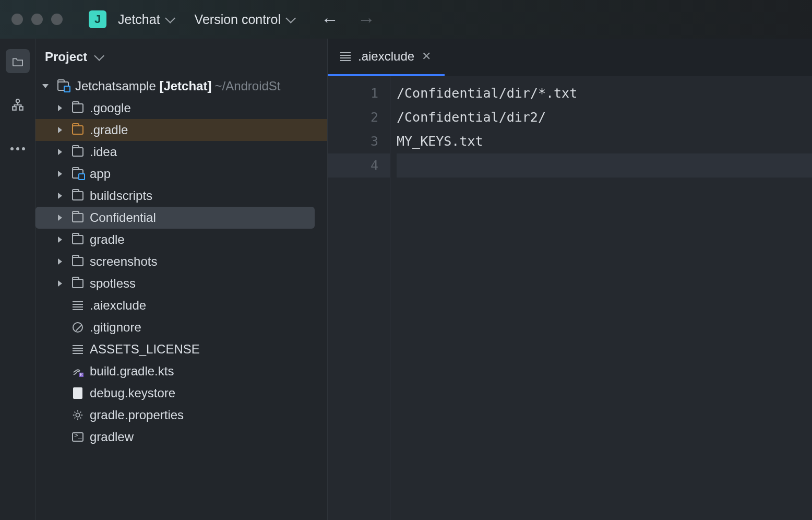 The image size is (812, 520). What do you see at coordinates (330, 19) in the screenshot?
I see `arrow-left-icon: ←` at bounding box center [330, 19].